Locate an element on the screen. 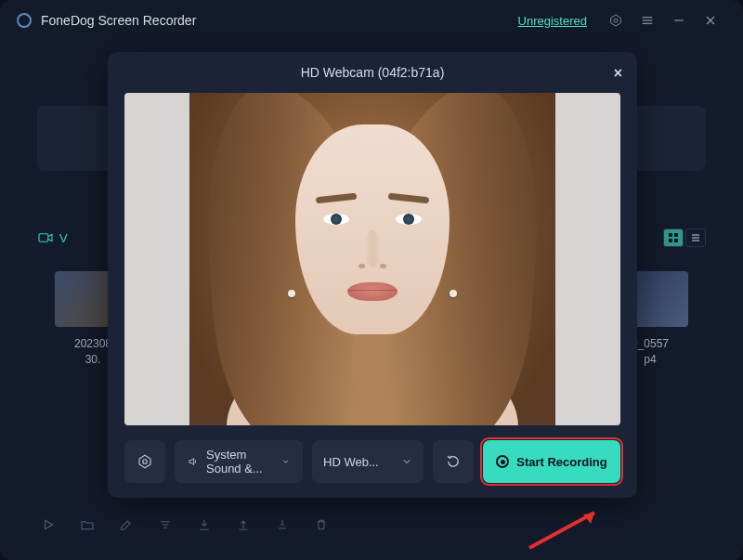  start-recording-label: Start Recording is located at coordinates (562, 462).